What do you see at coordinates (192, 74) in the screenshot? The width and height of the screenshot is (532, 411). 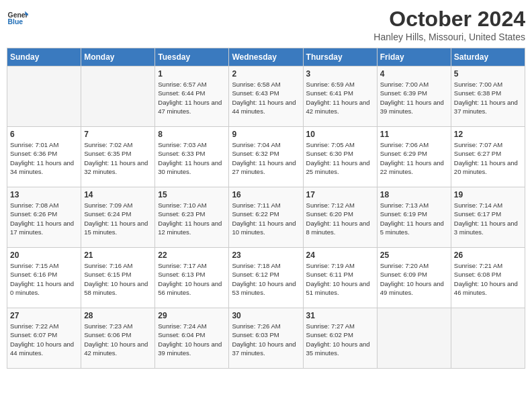 I see `day-number: 1` at bounding box center [192, 74].